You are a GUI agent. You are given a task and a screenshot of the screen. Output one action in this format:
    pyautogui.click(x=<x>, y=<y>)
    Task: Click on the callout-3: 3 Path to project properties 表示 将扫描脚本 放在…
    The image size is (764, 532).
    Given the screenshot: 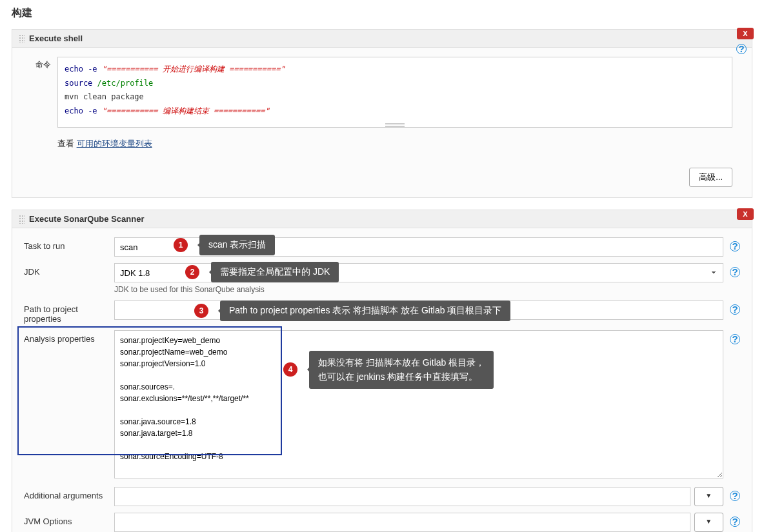 What is the action you would take?
    pyautogui.click(x=352, y=311)
    